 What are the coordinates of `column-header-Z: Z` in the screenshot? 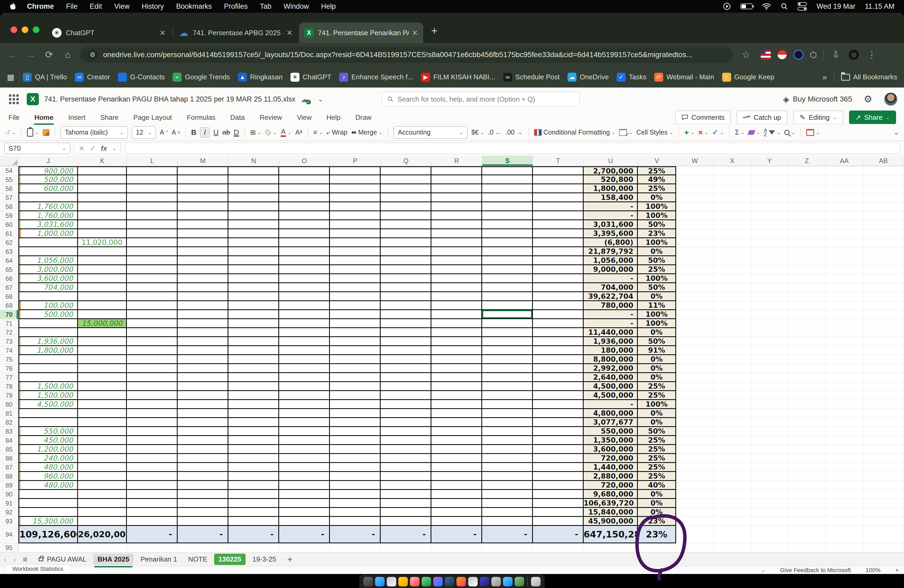 It's located at (807, 161).